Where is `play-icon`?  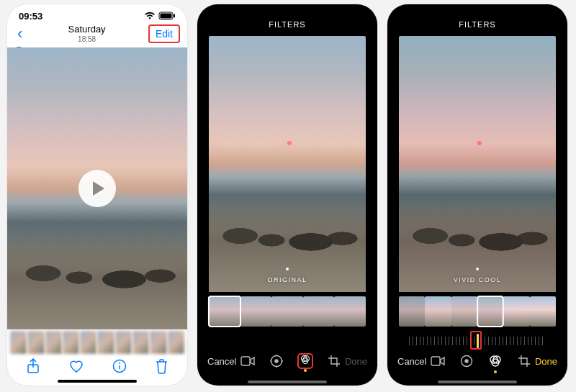 play-icon is located at coordinates (99, 188).